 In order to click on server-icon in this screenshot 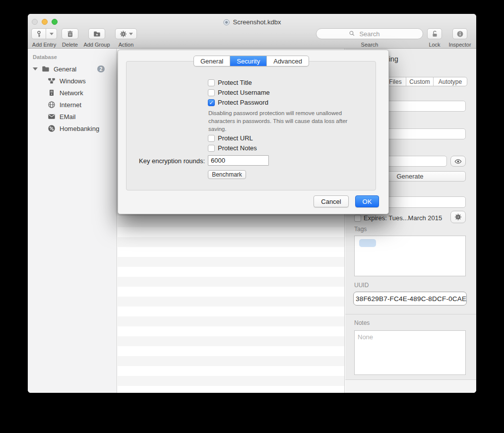, I will do `click(52, 93)`.